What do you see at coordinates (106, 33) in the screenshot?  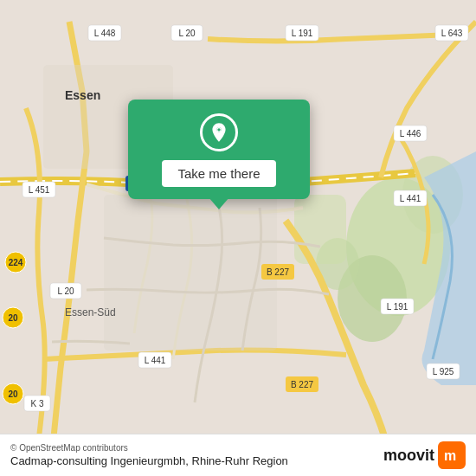 I see `svg-text: L 448` at bounding box center [106, 33].